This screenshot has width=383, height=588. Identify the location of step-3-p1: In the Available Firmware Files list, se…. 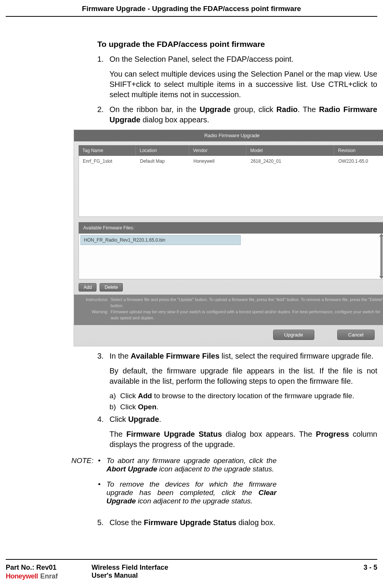
(243, 356).